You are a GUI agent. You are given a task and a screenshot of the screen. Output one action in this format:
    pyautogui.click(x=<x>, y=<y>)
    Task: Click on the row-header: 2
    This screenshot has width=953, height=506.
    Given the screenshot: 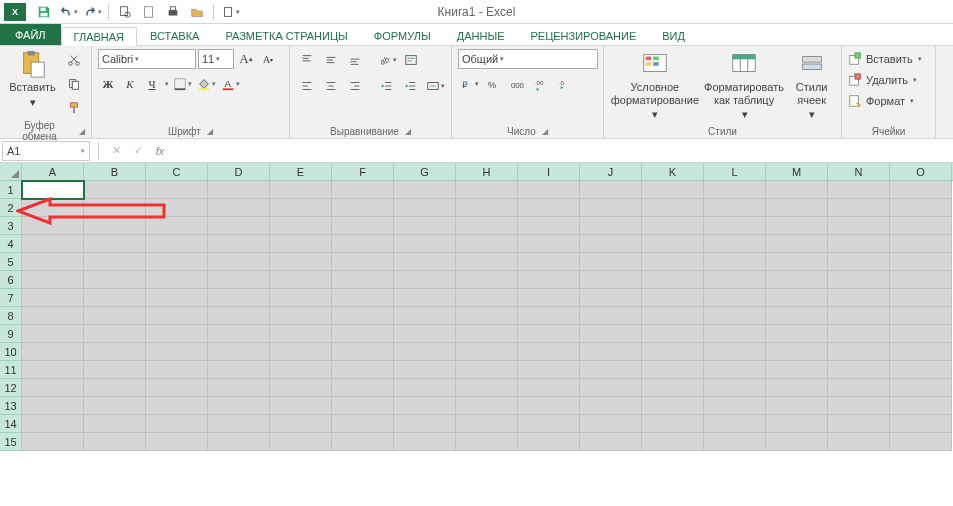 What is the action you would take?
    pyautogui.click(x=11, y=208)
    